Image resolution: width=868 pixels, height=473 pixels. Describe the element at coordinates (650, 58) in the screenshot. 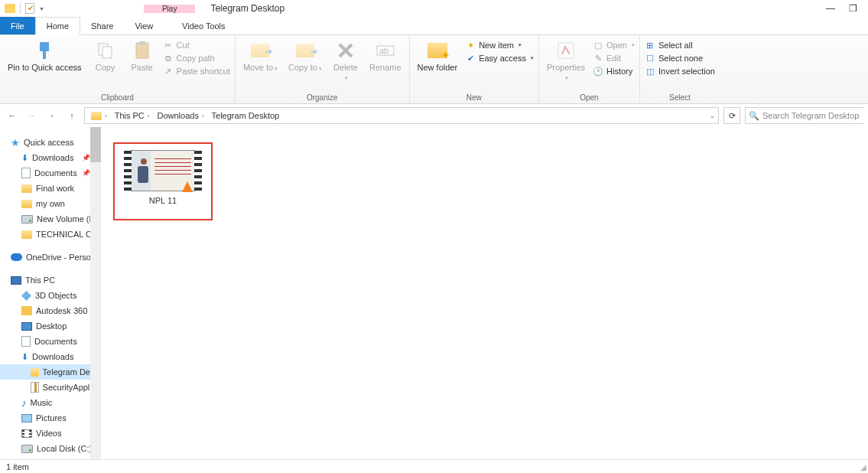

I see `select-none-icon: ☐` at that location.